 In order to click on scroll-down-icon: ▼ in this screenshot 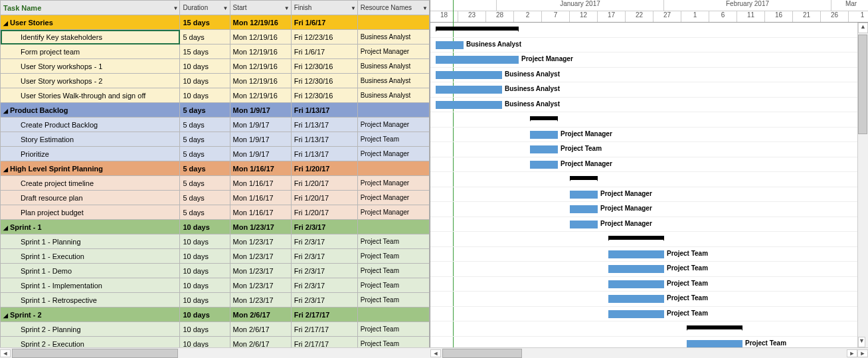, I will do `click(862, 342)`.